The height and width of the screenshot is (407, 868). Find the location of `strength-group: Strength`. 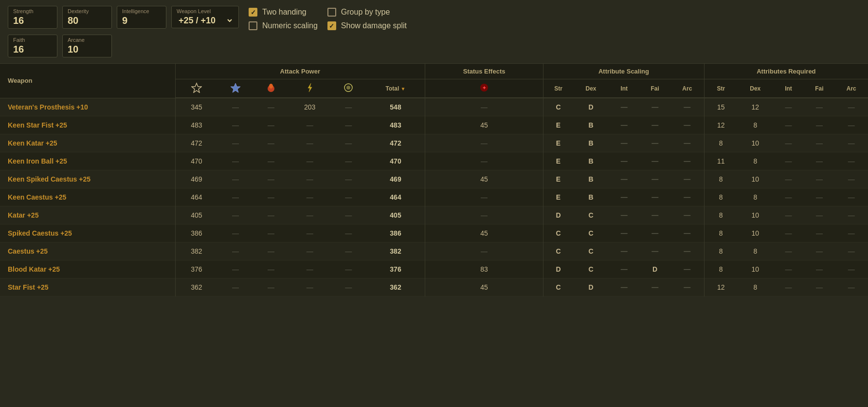

strength-group: Strength is located at coordinates (33, 18).